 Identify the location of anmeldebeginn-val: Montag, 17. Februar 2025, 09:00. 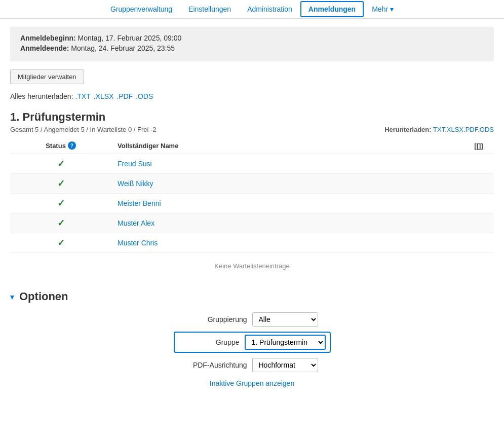
(130, 38).